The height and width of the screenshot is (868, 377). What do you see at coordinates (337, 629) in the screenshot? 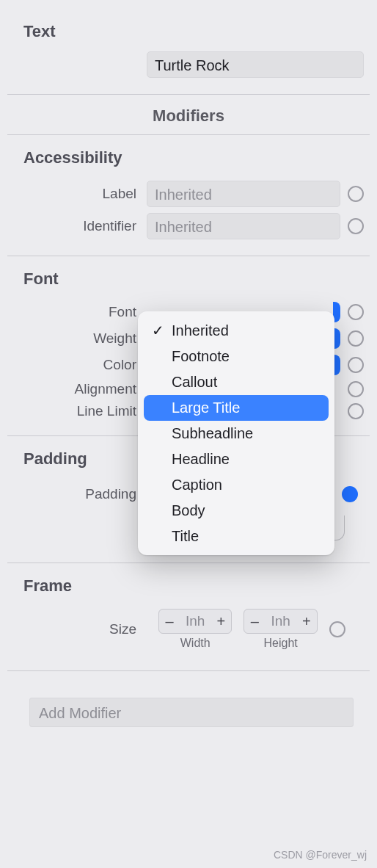
I see `frame-indicator` at bounding box center [337, 629].